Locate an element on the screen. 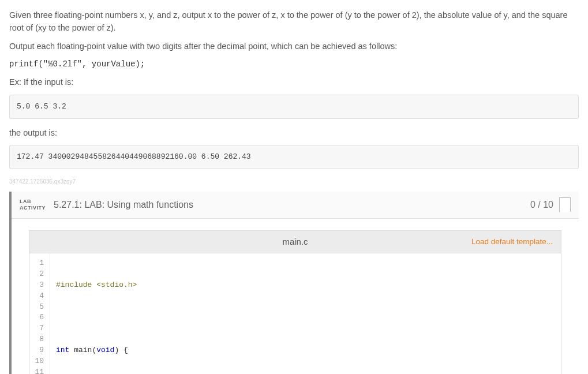  line-number: 9 is located at coordinates (38, 351).